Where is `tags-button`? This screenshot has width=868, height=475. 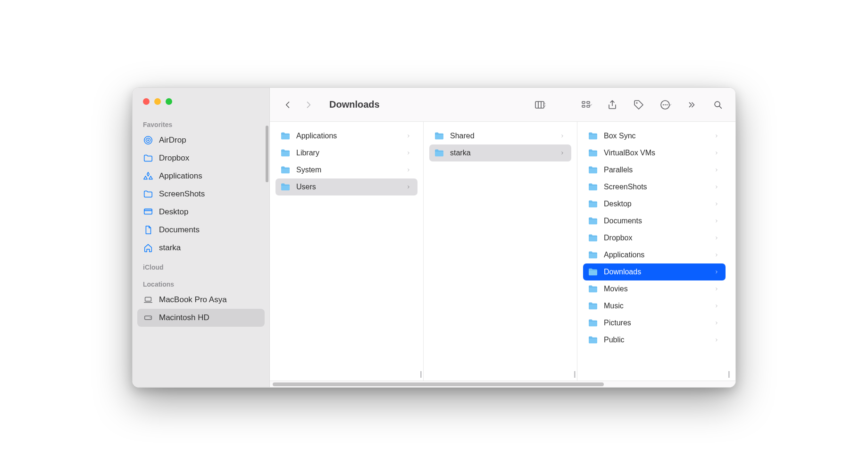
tags-button is located at coordinates (639, 105).